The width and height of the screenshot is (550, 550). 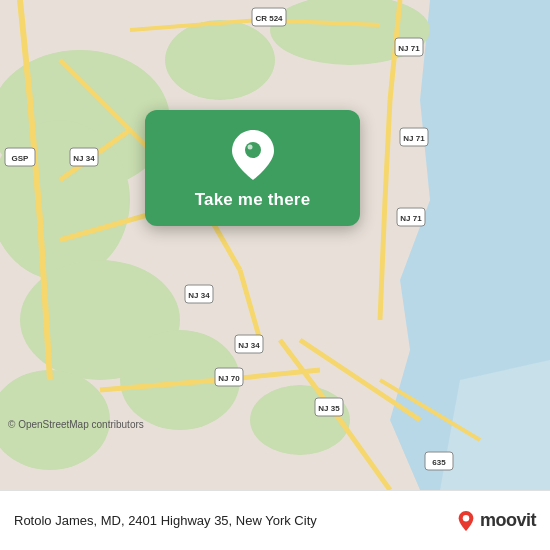 What do you see at coordinates (439, 462) in the screenshot?
I see `svg-text: 635` at bounding box center [439, 462].